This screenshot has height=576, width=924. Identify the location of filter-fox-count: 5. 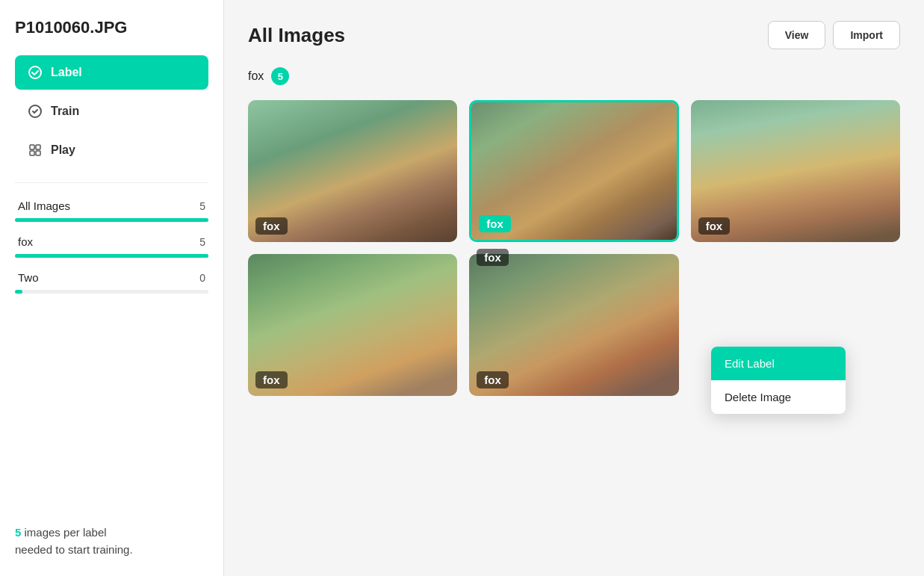
(202, 242).